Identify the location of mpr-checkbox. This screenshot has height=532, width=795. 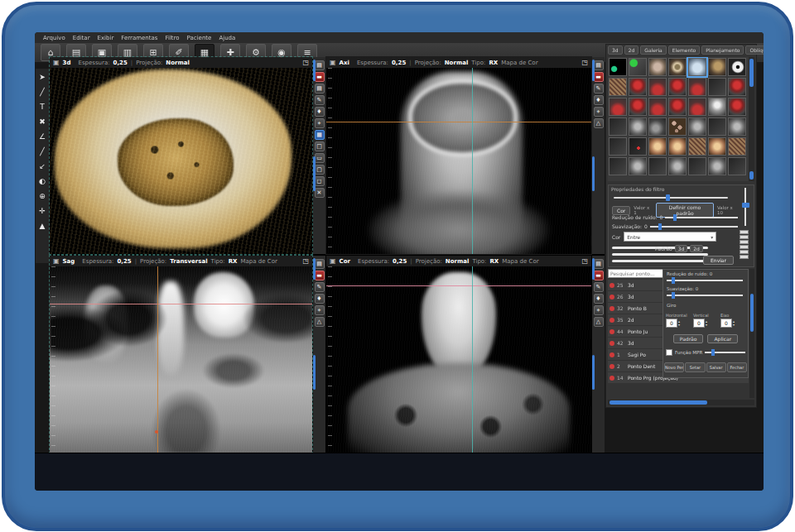
(669, 352).